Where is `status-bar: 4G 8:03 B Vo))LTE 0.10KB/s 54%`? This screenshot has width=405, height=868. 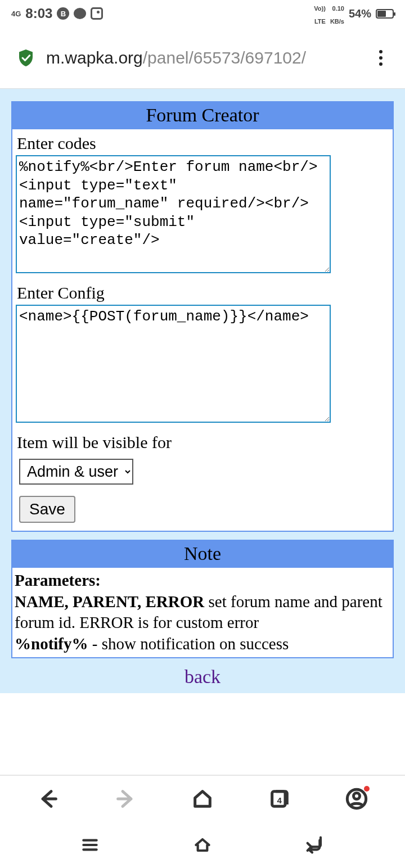
status-bar: 4G 8:03 B Vo))LTE 0.10KB/s 54% is located at coordinates (202, 13).